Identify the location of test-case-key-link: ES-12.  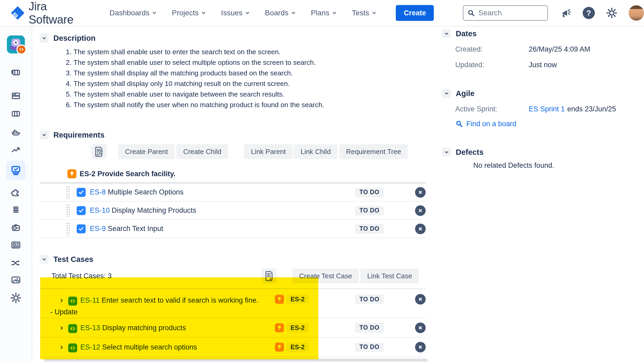
(90, 347).